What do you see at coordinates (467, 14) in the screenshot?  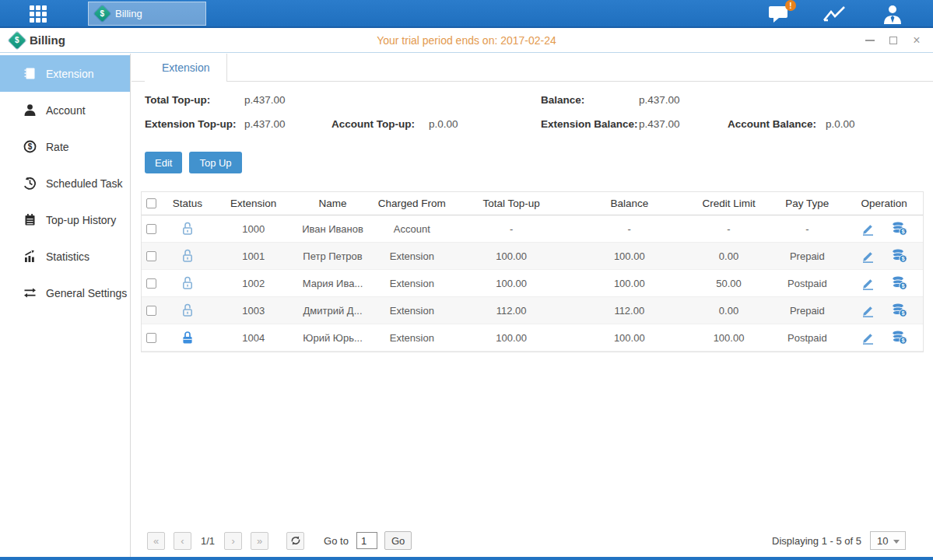 I see `taskbar: $ Billing !` at bounding box center [467, 14].